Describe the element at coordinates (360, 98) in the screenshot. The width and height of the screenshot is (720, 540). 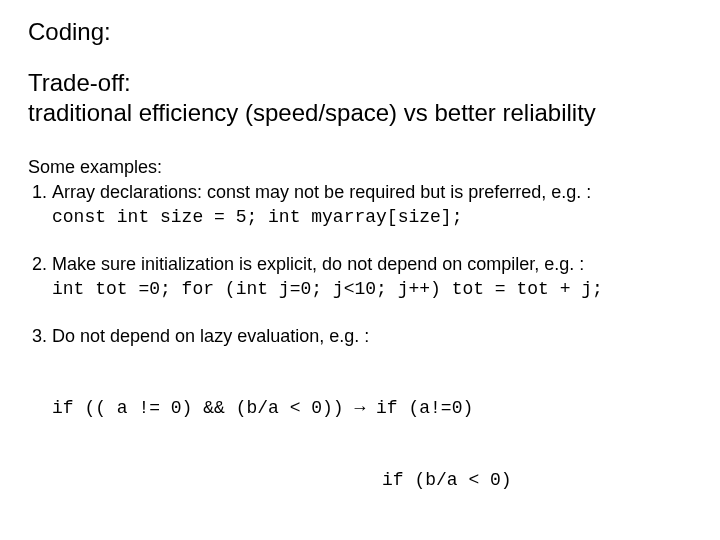
I see `slide-subtitle: Trade-off: traditional efficiency (speed…` at that location.